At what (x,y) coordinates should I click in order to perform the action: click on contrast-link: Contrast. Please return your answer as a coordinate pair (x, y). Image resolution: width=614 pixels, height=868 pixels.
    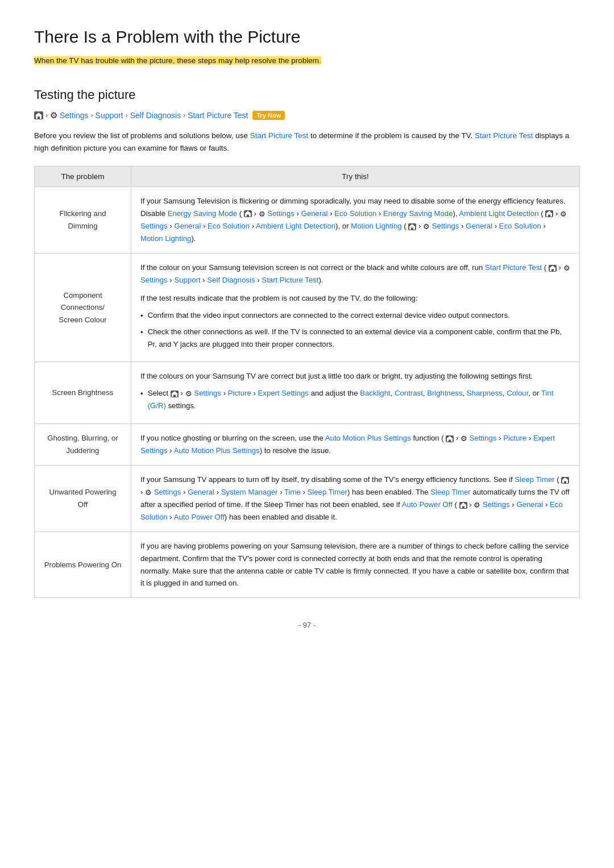
    Looking at the image, I should click on (409, 393).